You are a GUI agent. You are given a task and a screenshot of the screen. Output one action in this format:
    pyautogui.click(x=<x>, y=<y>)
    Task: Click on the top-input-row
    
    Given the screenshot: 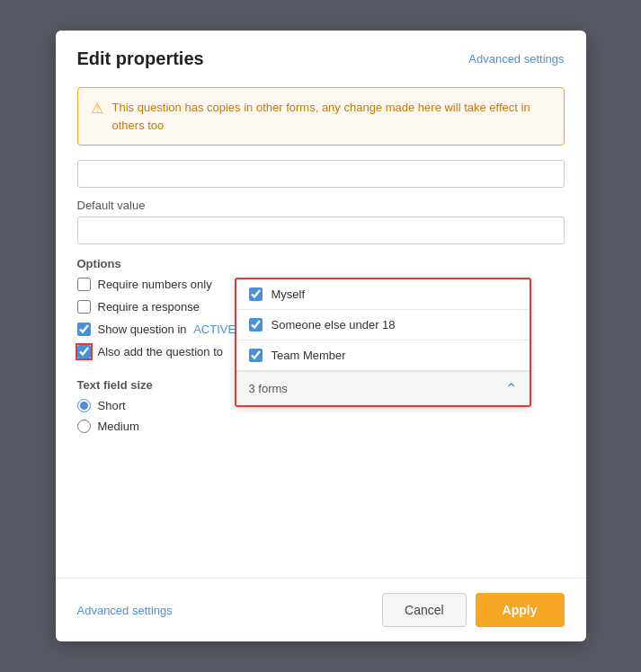 What is the action you would take?
    pyautogui.click(x=321, y=174)
    